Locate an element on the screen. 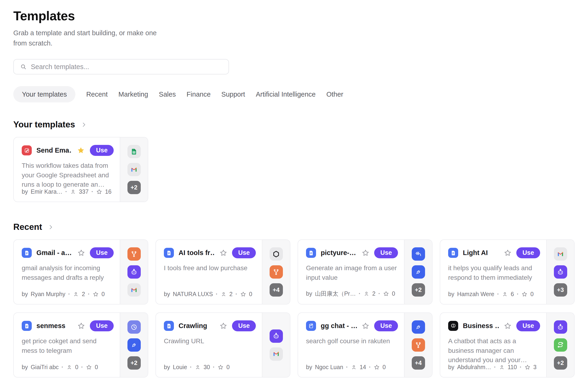 This screenshot has height=392, width=584. author-name: Emir Kara… is located at coordinates (47, 192).